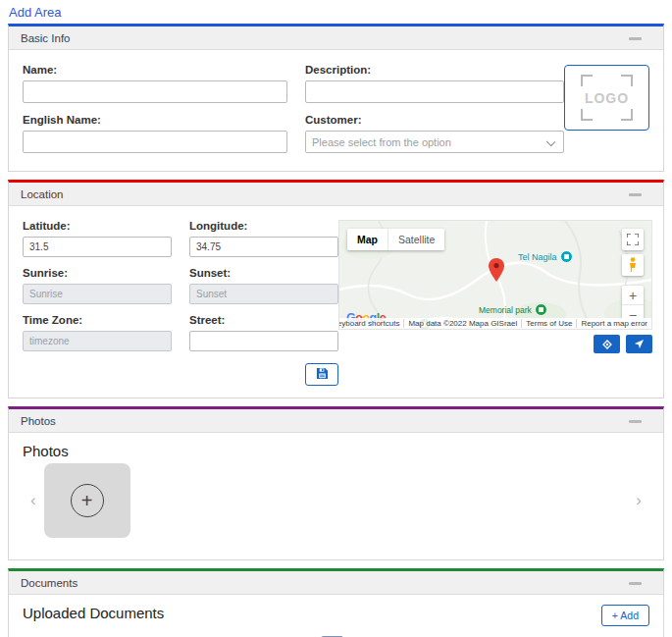  I want to click on directions-button, so click(606, 344).